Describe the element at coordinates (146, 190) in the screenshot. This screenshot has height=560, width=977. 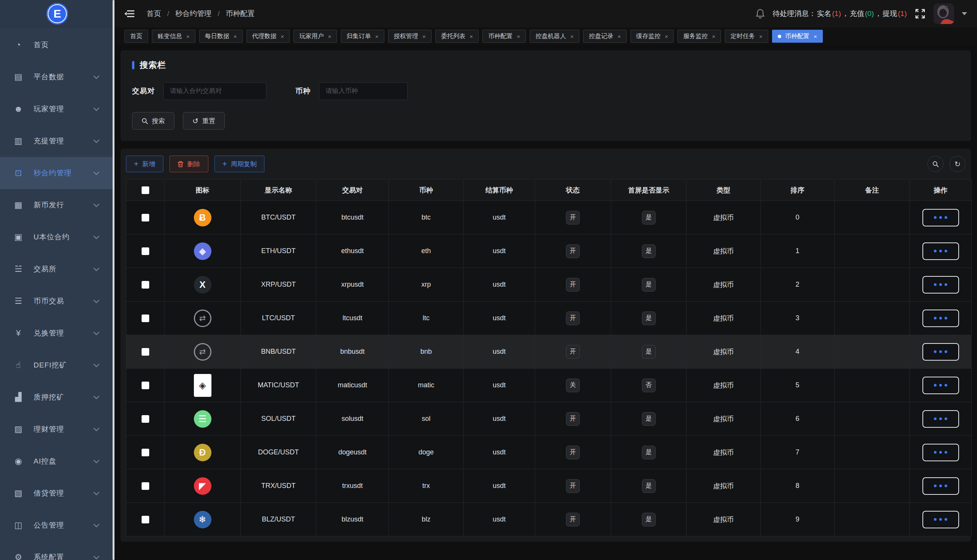
I see `select-all-checkbox` at that location.